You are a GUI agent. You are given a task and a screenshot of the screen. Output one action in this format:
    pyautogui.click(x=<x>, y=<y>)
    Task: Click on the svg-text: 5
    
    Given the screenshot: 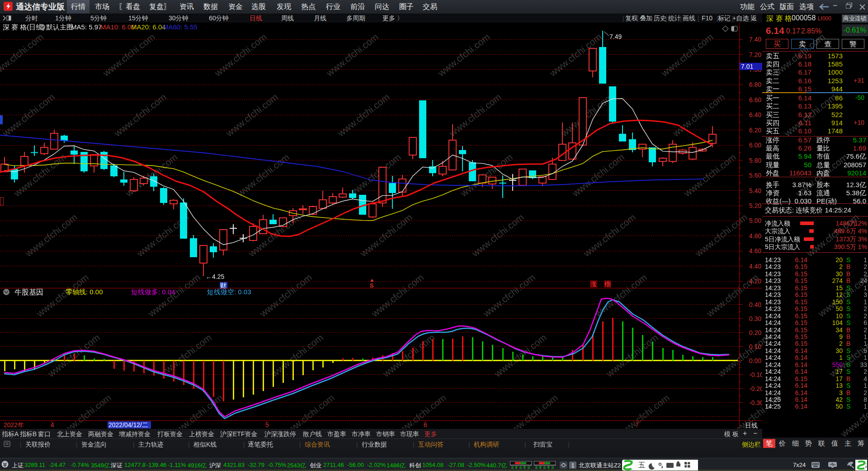 What is the action you would take?
    pyautogui.click(x=267, y=425)
    